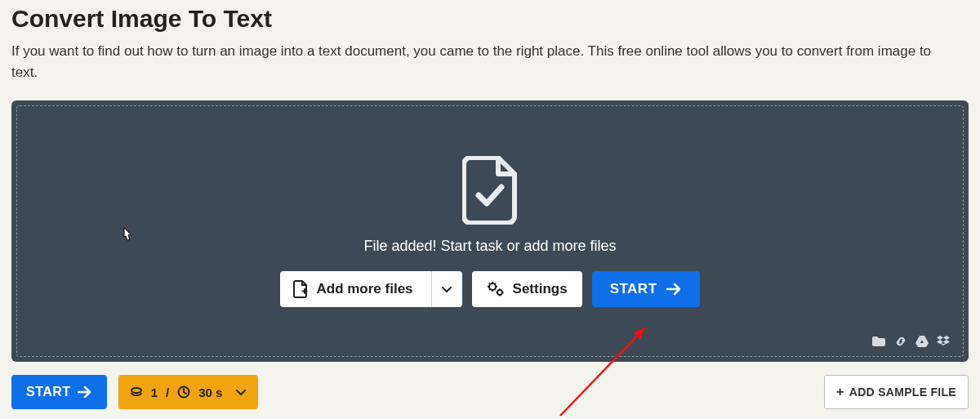 The image size is (980, 419). Describe the element at coordinates (634, 289) in the screenshot. I see `start-label: START` at that location.